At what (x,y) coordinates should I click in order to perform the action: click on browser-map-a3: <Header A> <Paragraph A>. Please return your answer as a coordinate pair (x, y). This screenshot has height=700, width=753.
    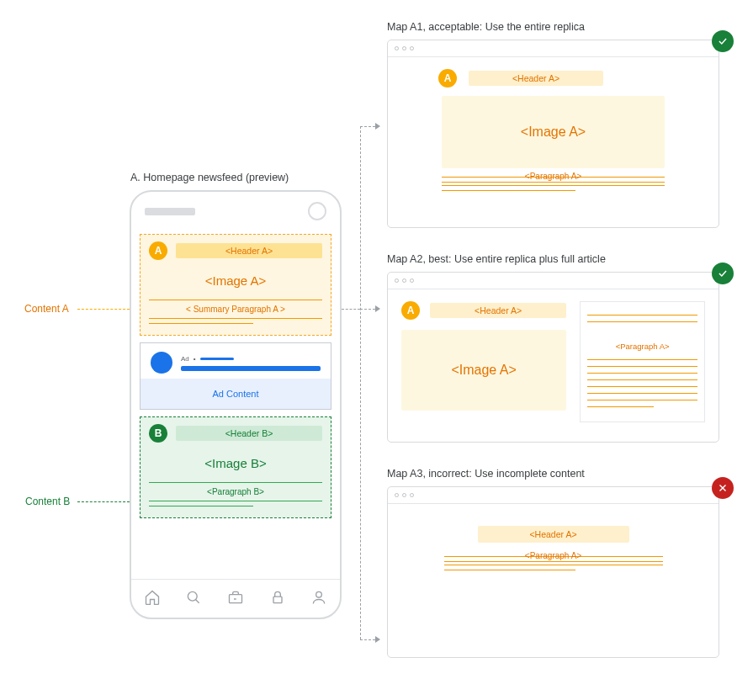
    Looking at the image, I should click on (554, 572).